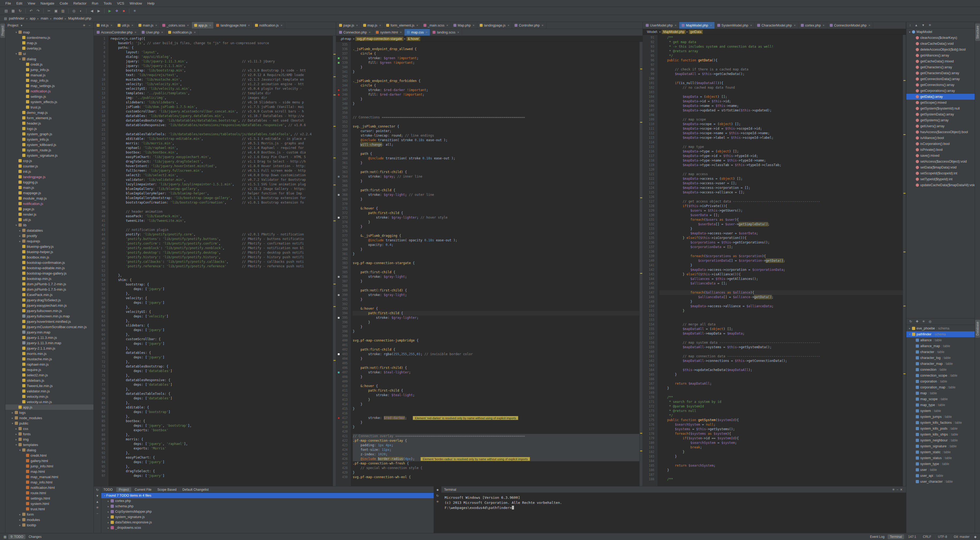  Describe the element at coordinates (49, 263) in the screenshot. I see `project-tree-item: bootstrap-confirmation.js` at that location.